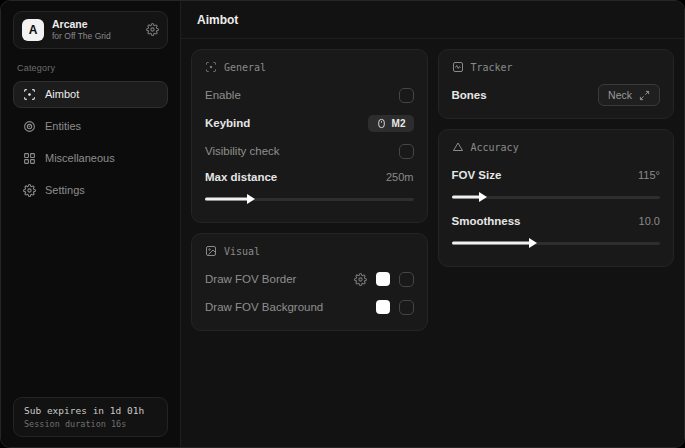 The width and height of the screenshot is (685, 448). What do you see at coordinates (629, 95) in the screenshot?
I see `bones-select: Neck` at bounding box center [629, 95].